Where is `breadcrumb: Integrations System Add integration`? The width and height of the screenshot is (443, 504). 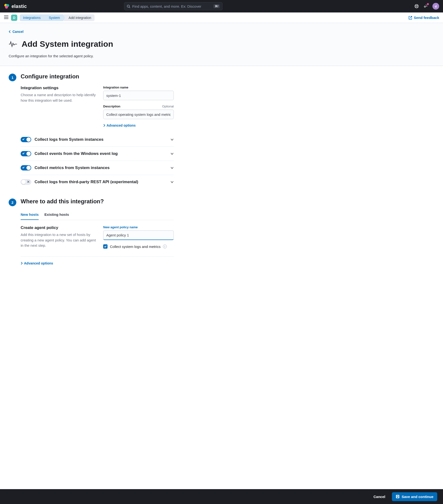 breadcrumb: Integrations System Add integration is located at coordinates (57, 18).